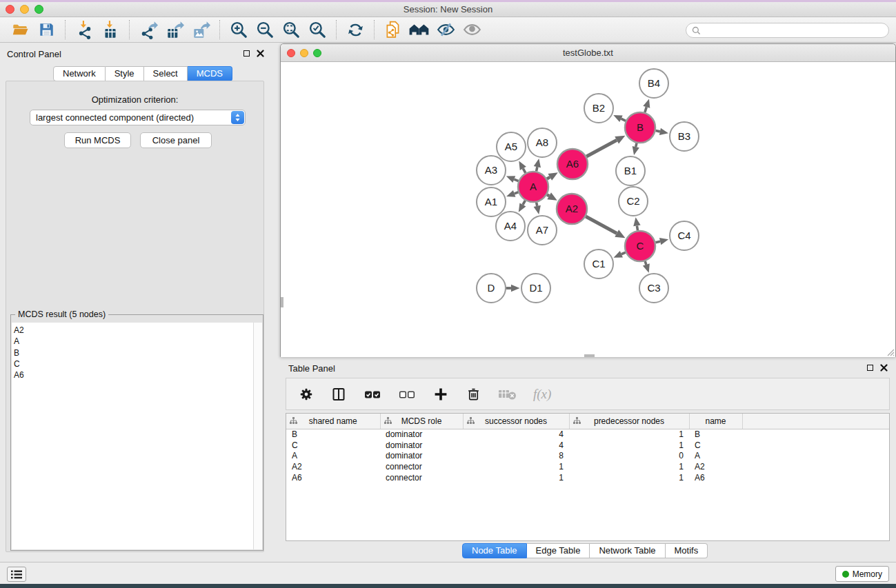  I want to click on column-icon, so click(339, 394).